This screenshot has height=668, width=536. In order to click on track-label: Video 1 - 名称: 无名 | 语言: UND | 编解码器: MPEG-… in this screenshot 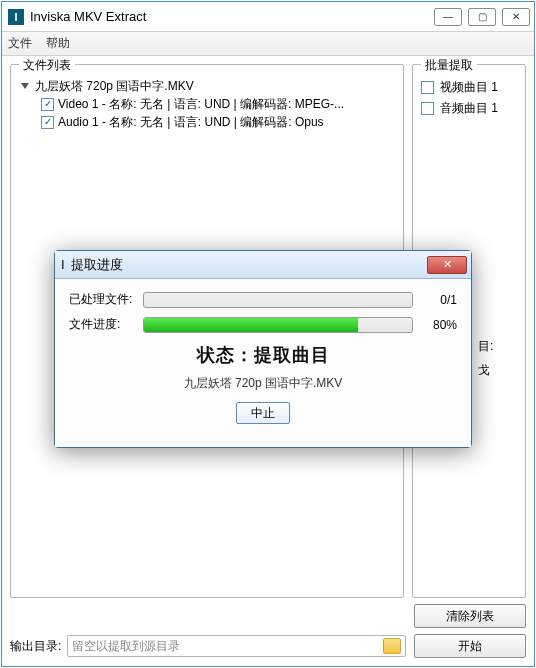, I will do `click(201, 104)`.